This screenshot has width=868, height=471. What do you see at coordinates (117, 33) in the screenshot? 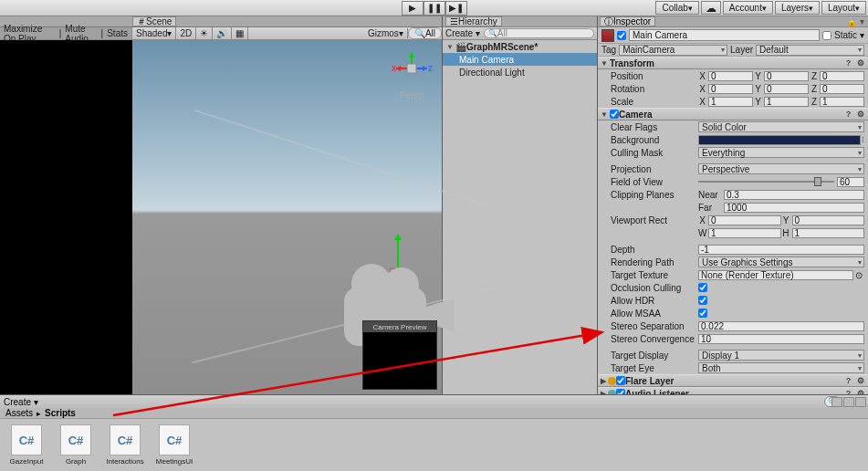
I see `stats-toggle: Stats` at bounding box center [117, 33].